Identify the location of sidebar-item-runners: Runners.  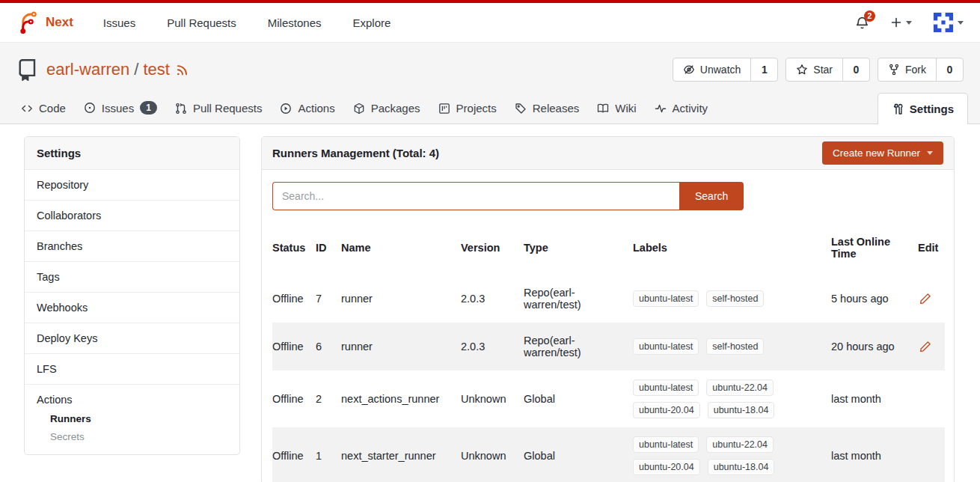
(139, 419).